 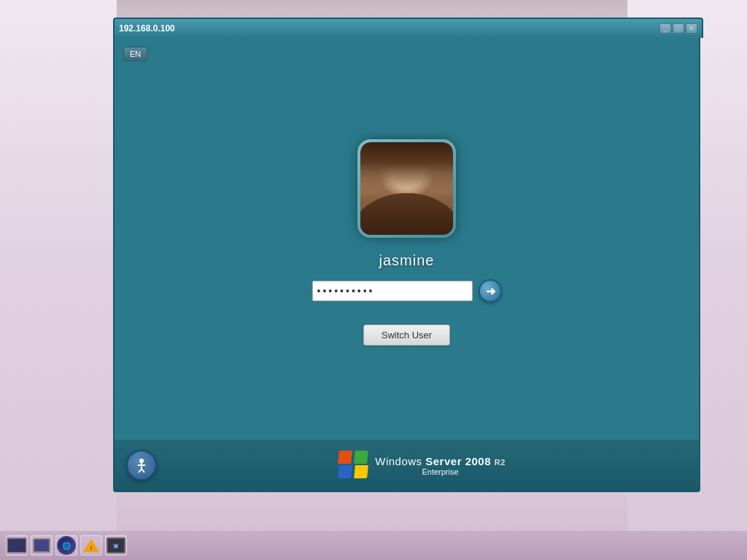 I want to click on taskbar: 🌐 ! ▣, so click(x=374, y=545).